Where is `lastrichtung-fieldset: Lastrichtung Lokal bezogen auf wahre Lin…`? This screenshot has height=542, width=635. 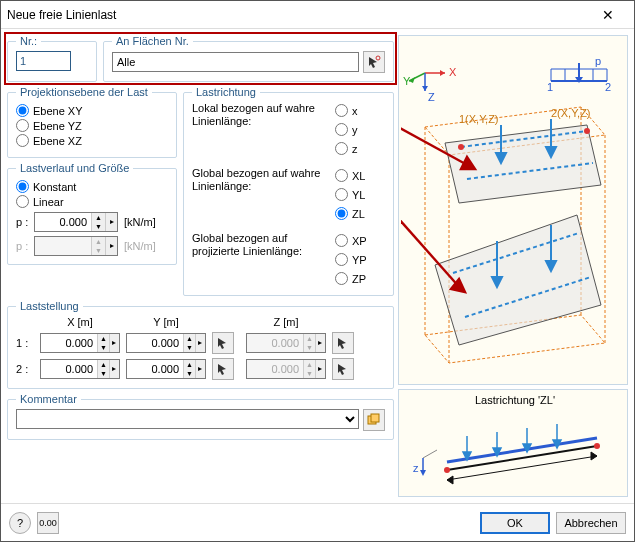
lastrichtung-fieldset: Lastrichtung Lokal bezogen auf wahre Lin… is located at coordinates (288, 191).